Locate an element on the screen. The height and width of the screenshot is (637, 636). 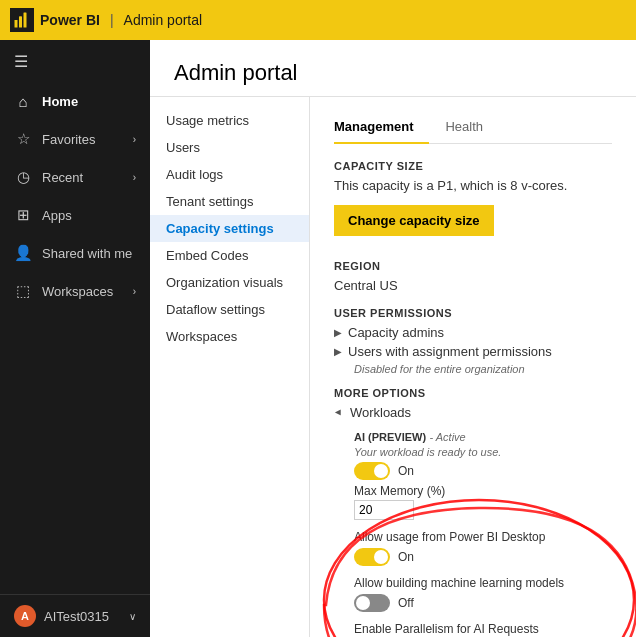
allow-desktop-toggle-label: On is located at coordinates (406, 557).